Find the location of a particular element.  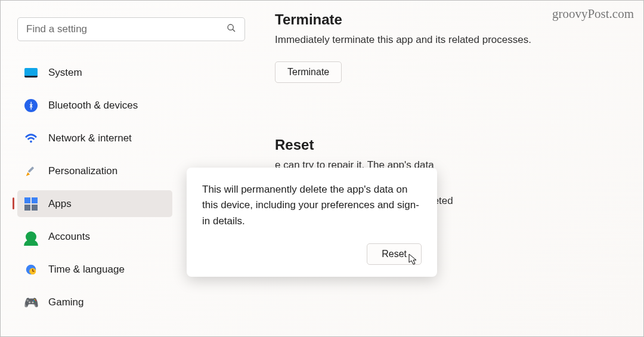

sidebar-item-label: System is located at coordinates (66, 73).